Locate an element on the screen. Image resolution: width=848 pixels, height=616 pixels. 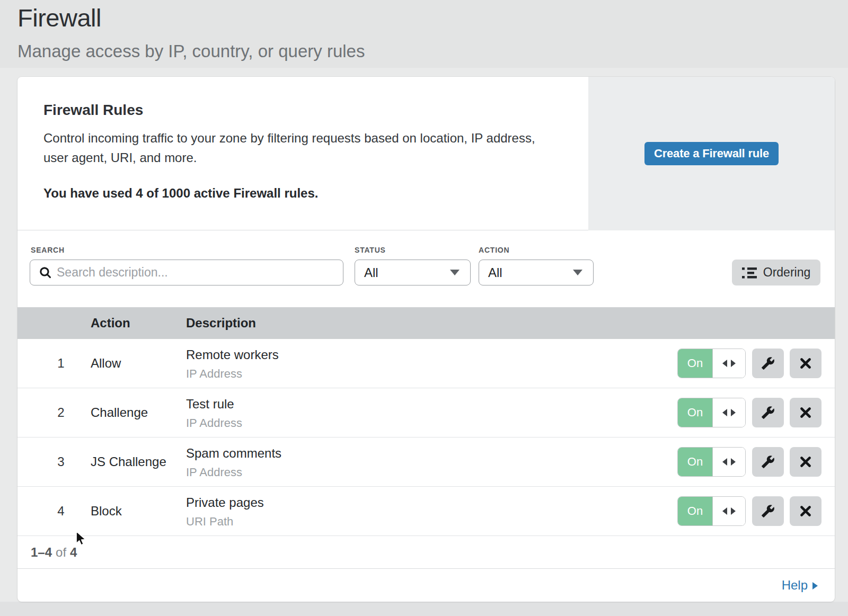
table-row: 4 Block Private pages URI Path On is located at coordinates (426, 512).